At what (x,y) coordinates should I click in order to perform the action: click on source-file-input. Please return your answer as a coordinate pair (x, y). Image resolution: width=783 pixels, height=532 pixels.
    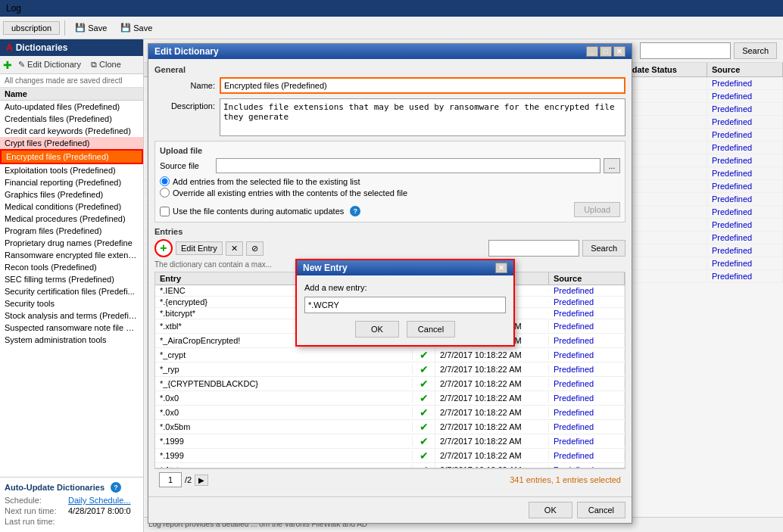
    Looking at the image, I should click on (408, 166).